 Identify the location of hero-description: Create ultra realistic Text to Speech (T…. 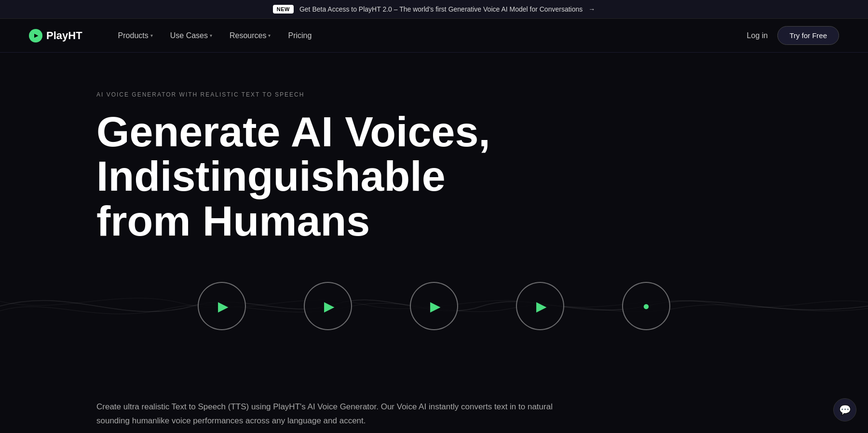
(338, 405).